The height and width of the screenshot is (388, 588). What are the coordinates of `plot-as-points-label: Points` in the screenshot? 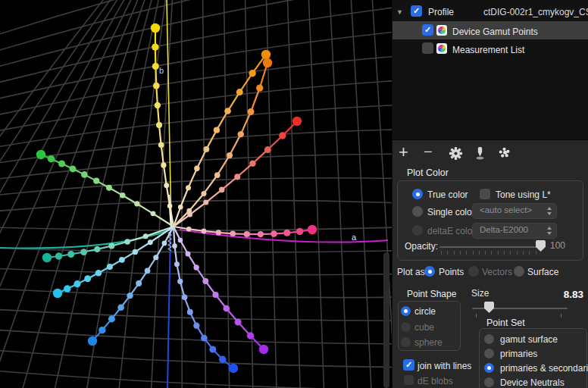 It's located at (452, 272).